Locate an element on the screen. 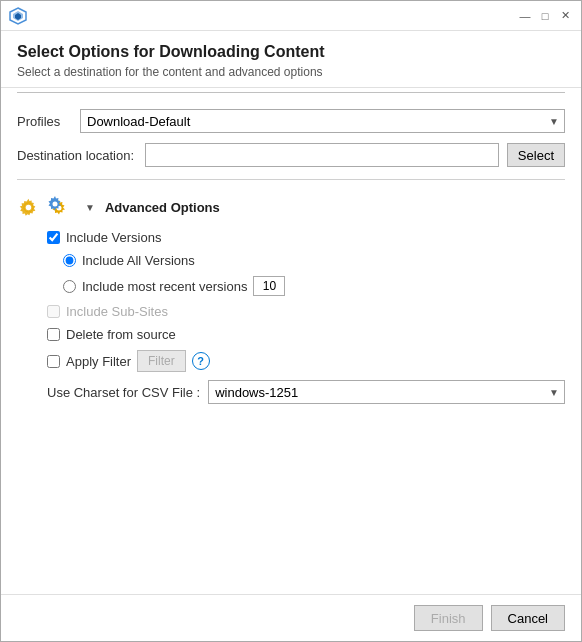  header-divider is located at coordinates (291, 92).